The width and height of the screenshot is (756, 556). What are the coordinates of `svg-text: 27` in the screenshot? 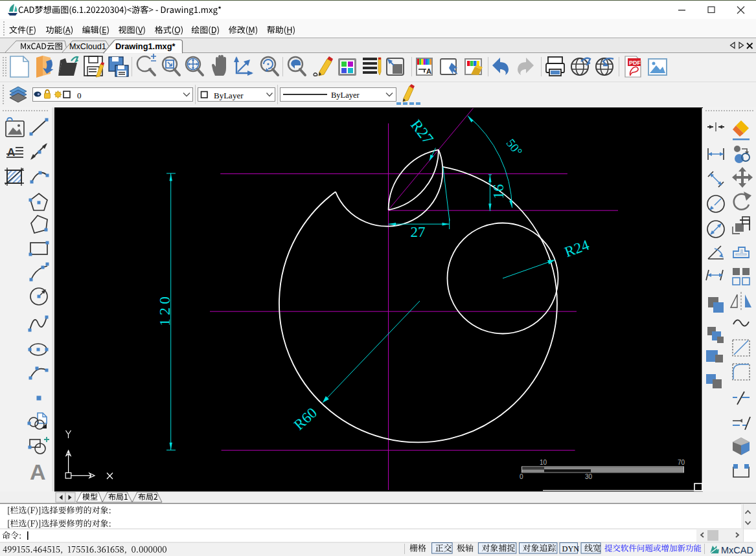 It's located at (418, 232).